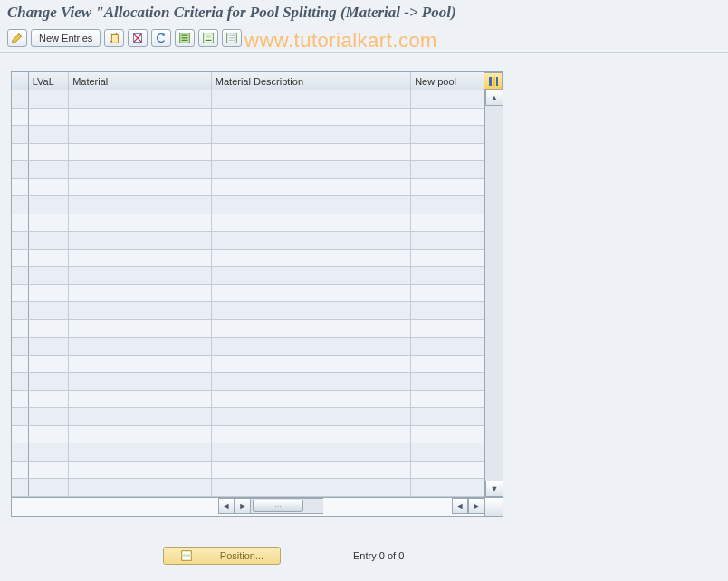 This screenshot has height=581, width=728. What do you see at coordinates (222, 556) in the screenshot?
I see `position-button: Position...` at bounding box center [222, 556].